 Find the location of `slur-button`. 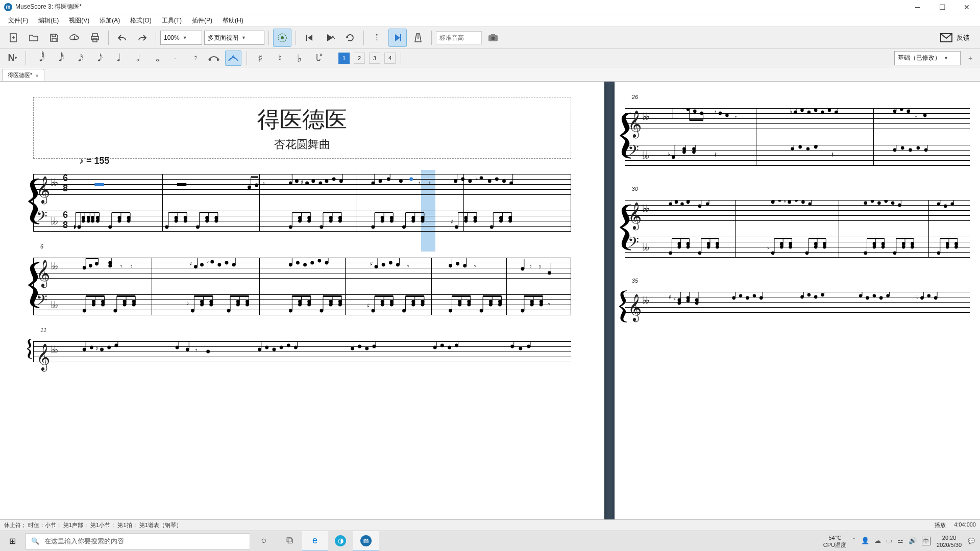

slur-button is located at coordinates (233, 58).